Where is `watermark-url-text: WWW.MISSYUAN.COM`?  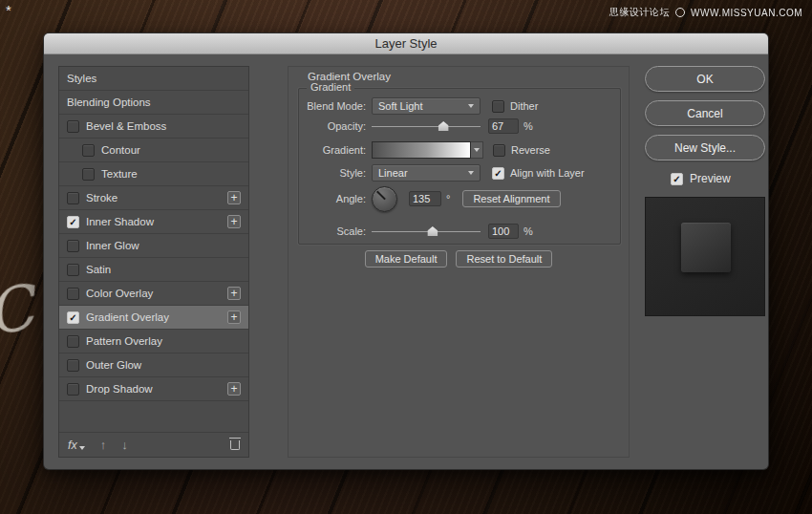 watermark-url-text: WWW.MISSYUAN.COM is located at coordinates (747, 13).